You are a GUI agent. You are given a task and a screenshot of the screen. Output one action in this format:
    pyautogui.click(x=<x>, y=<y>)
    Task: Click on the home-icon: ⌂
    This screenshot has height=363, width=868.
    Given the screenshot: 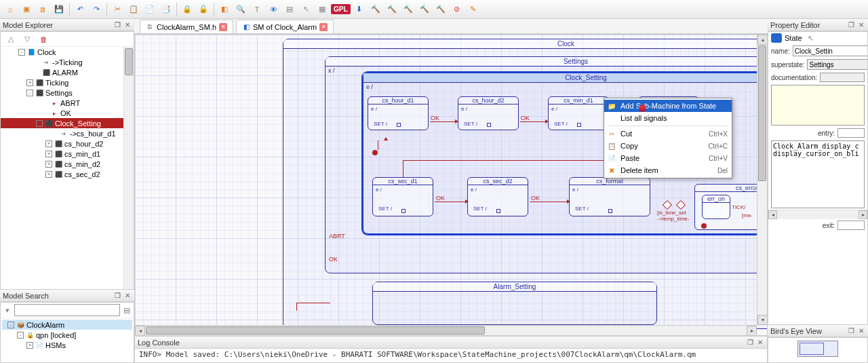 What is the action you would take?
    pyautogui.click(x=10, y=9)
    